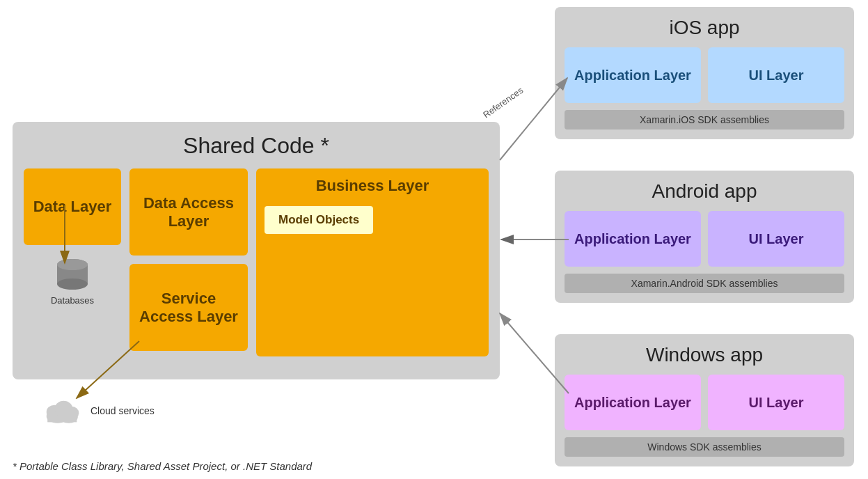 This screenshot has width=868, height=479. What do you see at coordinates (704, 447) in the screenshot?
I see `windows-sdk-label: Windows SDK assemblies` at bounding box center [704, 447].